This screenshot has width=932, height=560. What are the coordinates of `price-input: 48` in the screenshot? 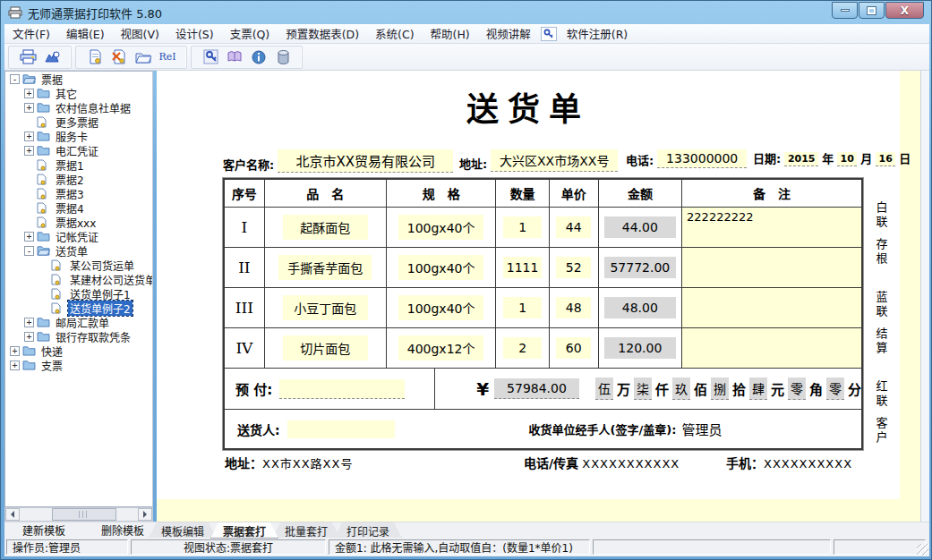 It's located at (573, 308).